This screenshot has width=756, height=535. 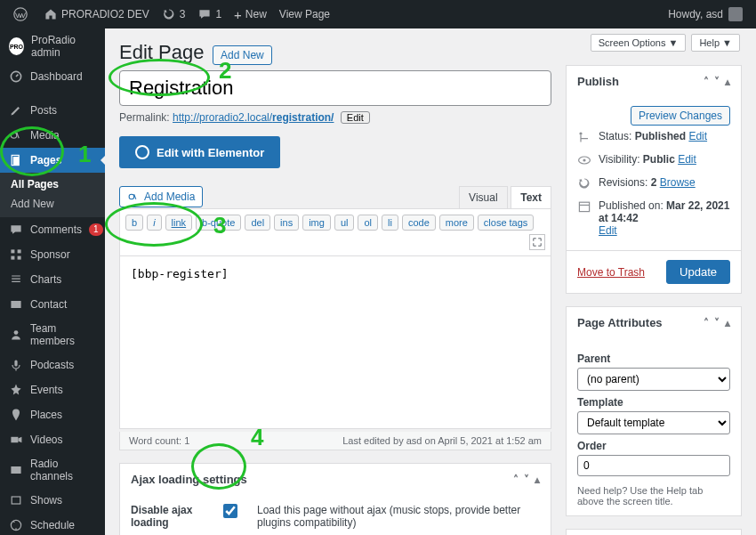 I want to click on status-edit-link: Edit, so click(x=697, y=136).